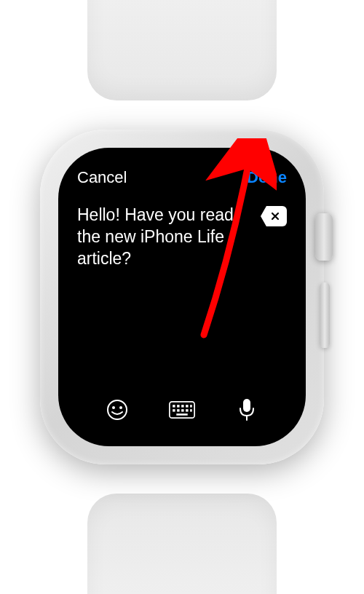  I want to click on microphone-icon, so click(247, 410).